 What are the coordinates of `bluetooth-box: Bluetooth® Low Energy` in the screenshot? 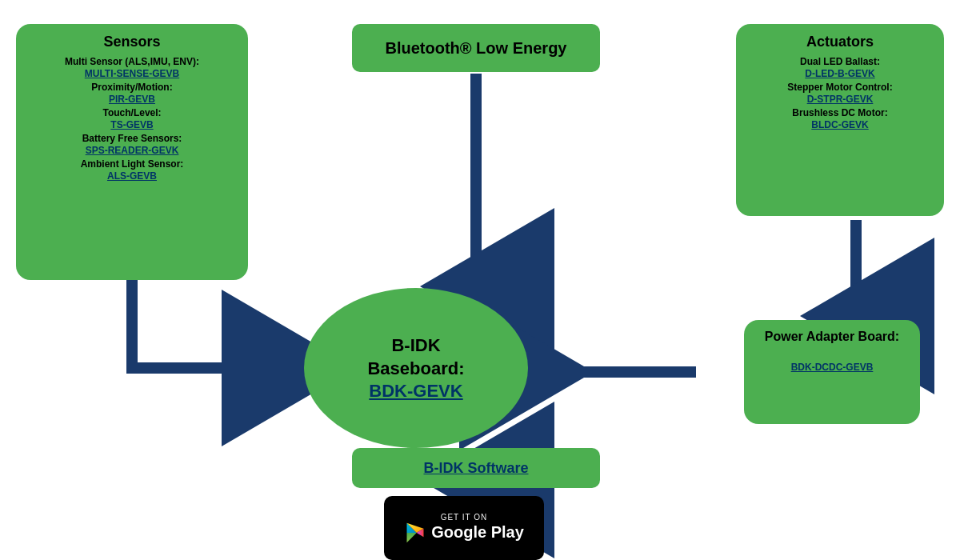 It's located at (476, 48).